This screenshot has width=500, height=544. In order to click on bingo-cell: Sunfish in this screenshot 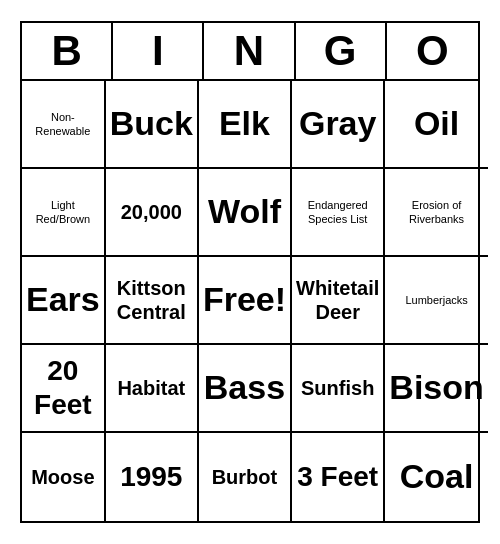, I will do `click(338, 389)`.